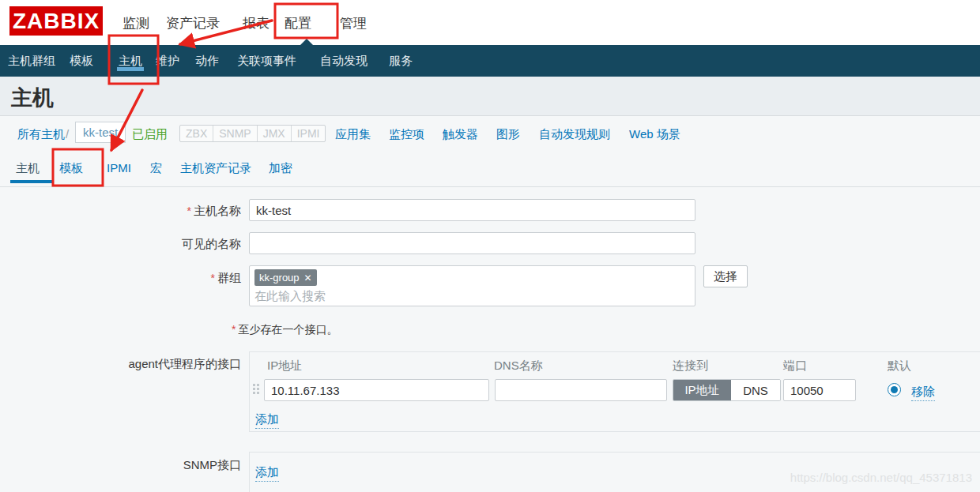  What do you see at coordinates (820, 390) in the screenshot?
I see `agent-port-input` at bounding box center [820, 390].